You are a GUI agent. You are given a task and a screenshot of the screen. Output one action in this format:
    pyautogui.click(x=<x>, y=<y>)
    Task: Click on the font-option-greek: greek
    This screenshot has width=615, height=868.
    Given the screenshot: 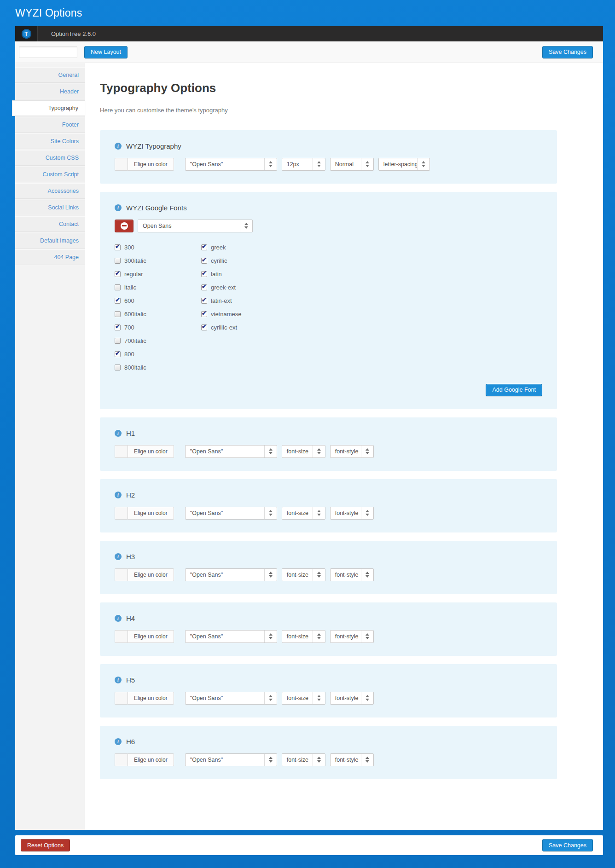 What is the action you would take?
    pyautogui.click(x=221, y=248)
    